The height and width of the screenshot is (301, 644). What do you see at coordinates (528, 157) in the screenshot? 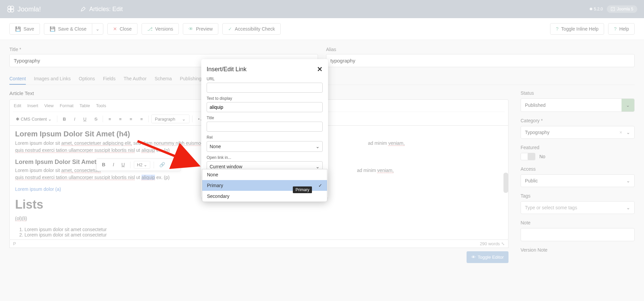
I see `featured-toggle` at bounding box center [528, 157].